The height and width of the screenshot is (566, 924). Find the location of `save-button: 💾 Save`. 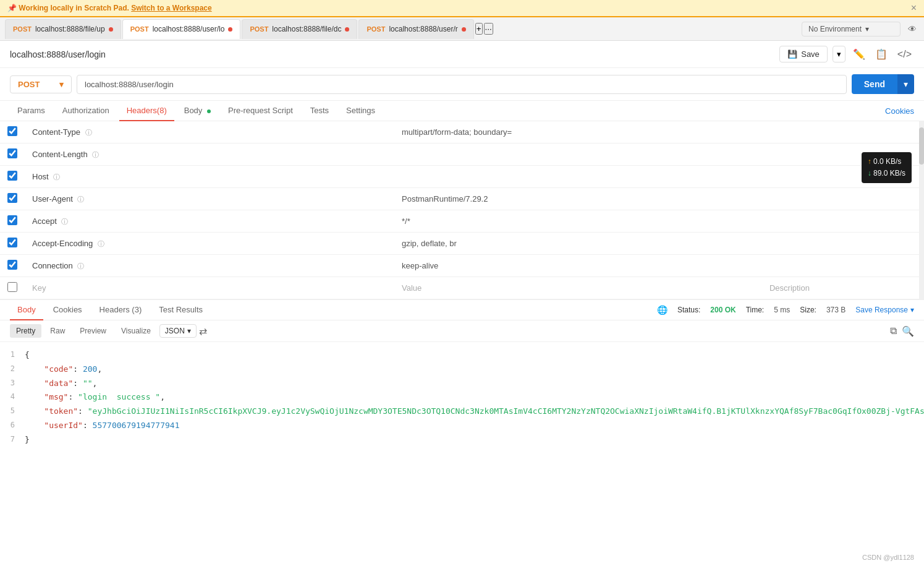

save-button: 💾 Save is located at coordinates (803, 54).